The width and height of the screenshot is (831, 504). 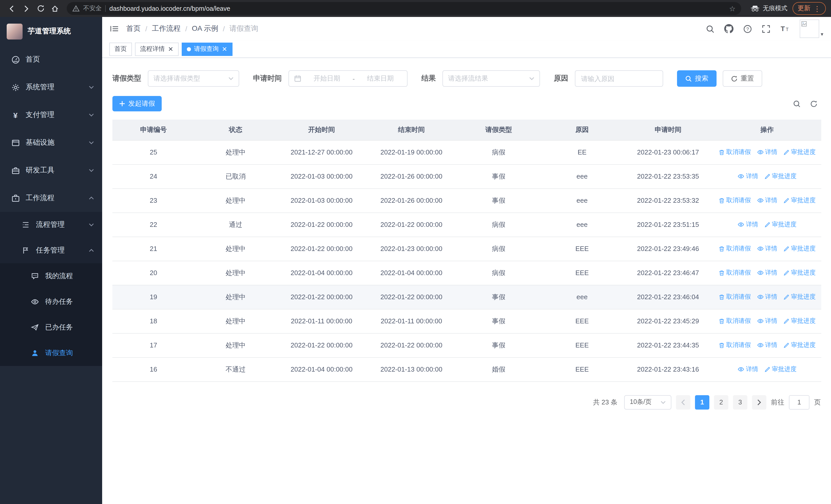 What do you see at coordinates (814, 104) in the screenshot?
I see `refresh-table-icon` at bounding box center [814, 104].